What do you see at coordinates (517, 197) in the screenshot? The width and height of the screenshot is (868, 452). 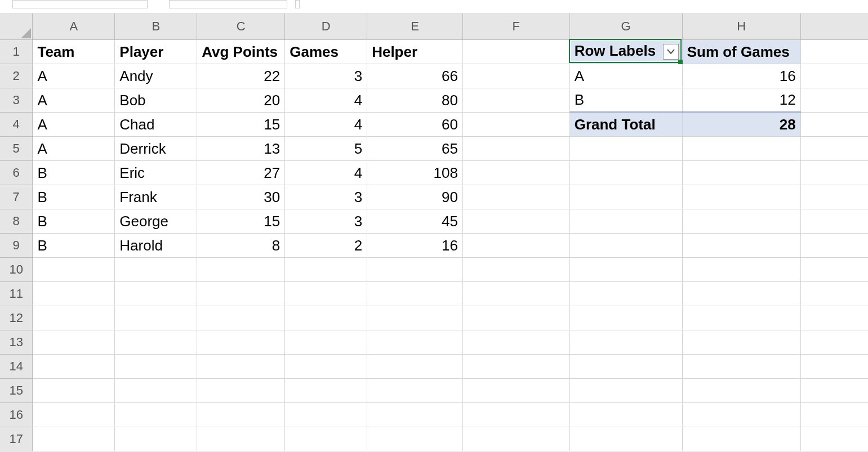 I see `cell-F7` at bounding box center [517, 197].